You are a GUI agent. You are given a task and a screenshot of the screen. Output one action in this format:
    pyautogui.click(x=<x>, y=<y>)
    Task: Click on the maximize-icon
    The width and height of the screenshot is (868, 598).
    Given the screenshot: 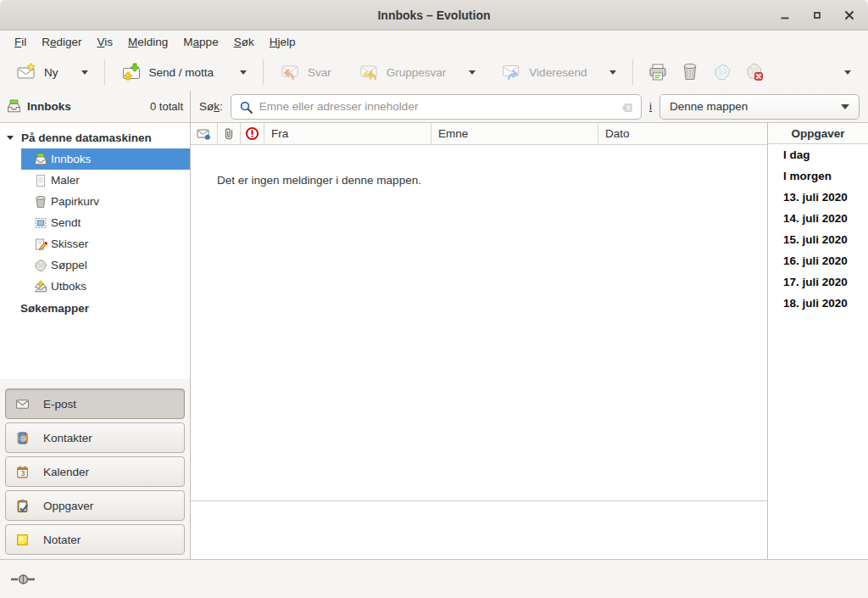 What is the action you would take?
    pyautogui.click(x=817, y=15)
    